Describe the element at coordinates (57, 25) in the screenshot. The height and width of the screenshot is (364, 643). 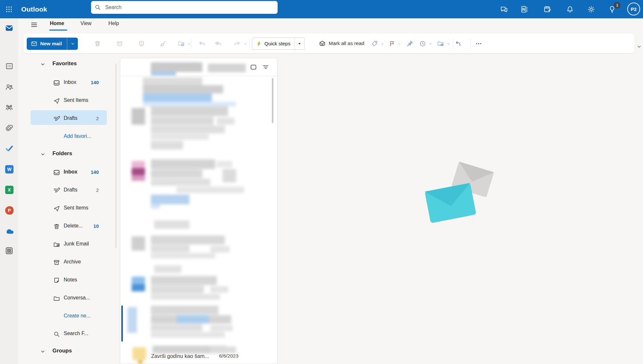
I see `tab-home: Home` at that location.